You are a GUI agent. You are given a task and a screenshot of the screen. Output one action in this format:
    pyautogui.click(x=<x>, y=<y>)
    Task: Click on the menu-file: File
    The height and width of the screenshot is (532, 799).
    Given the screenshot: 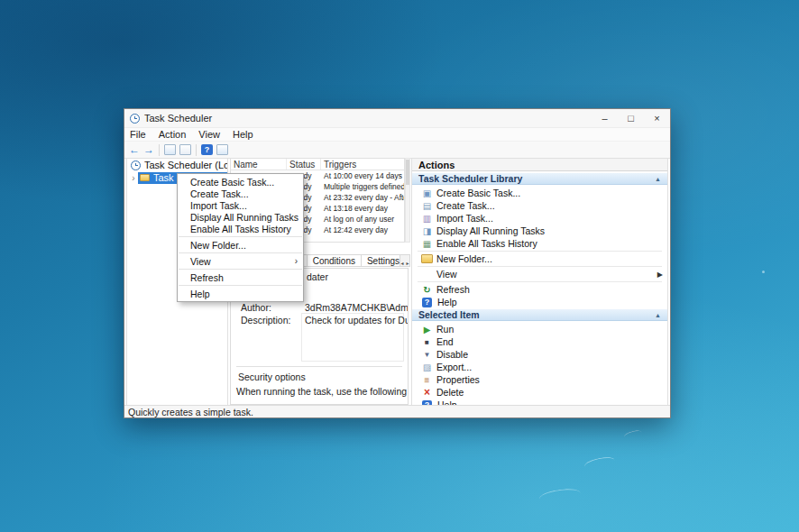 What is the action you would take?
    pyautogui.click(x=139, y=134)
    